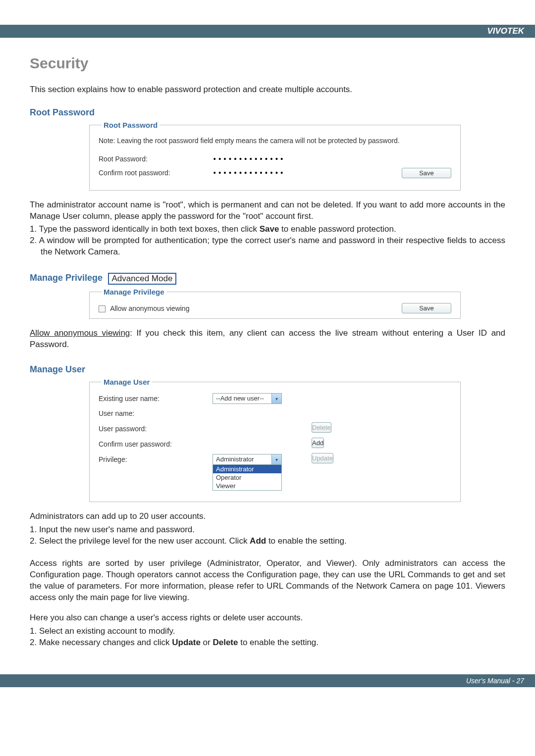 Image resolution: width=535 pixels, height=756 pixels. I want to click on delete-button: Delete, so click(321, 428).